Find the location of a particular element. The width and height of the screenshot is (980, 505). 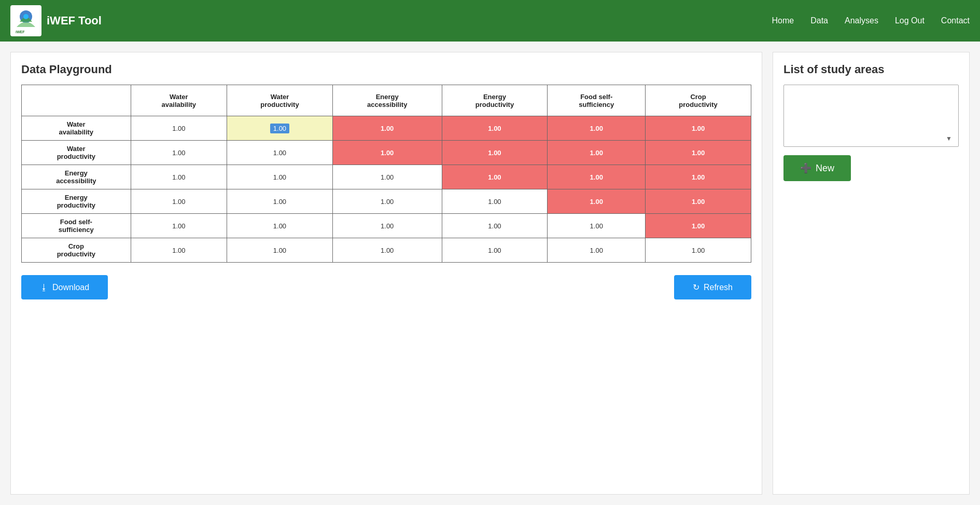

table-cell-editable: 1.00 is located at coordinates (280, 129).